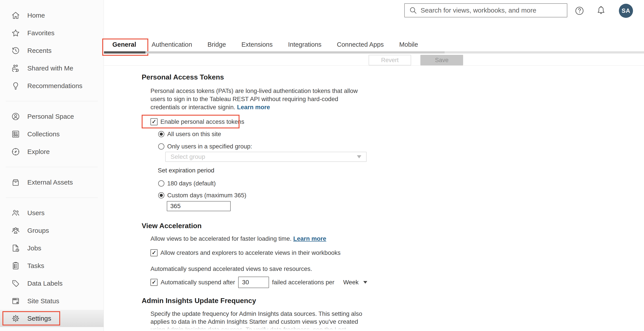 This screenshot has width=644, height=331. What do you see at coordinates (39, 319) in the screenshot?
I see `sidebar-item-label: Settings` at bounding box center [39, 319].